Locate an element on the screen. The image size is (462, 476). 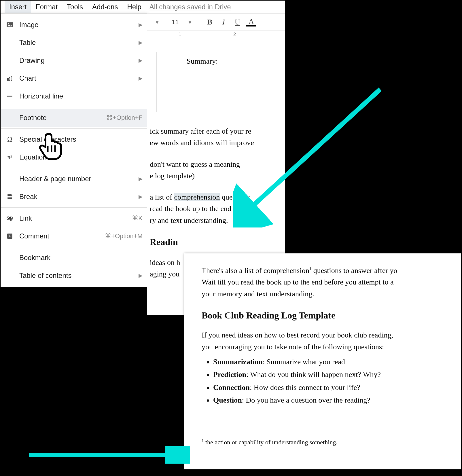
ruler: 1 2 is located at coordinates (216, 35).